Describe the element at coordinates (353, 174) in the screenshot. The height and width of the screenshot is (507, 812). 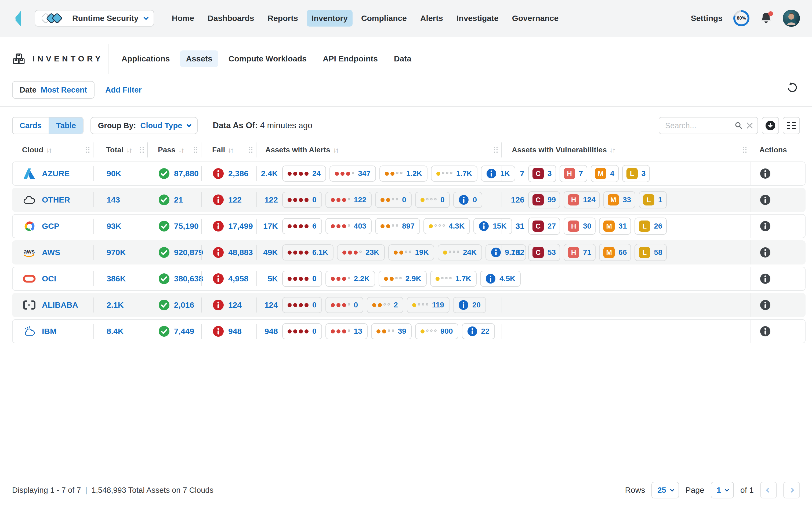
I see `alert-pill-high: 347` at that location.